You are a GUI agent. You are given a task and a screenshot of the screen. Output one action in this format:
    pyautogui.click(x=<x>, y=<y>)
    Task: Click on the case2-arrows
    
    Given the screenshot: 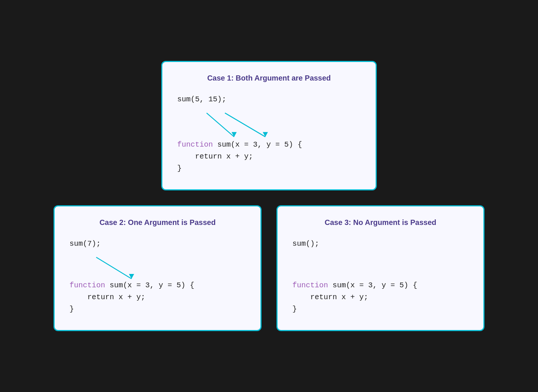 What is the action you would take?
    pyautogui.click(x=158, y=268)
    